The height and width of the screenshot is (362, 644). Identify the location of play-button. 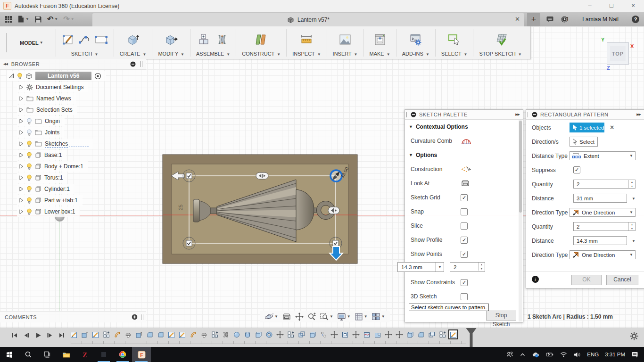
(38, 336).